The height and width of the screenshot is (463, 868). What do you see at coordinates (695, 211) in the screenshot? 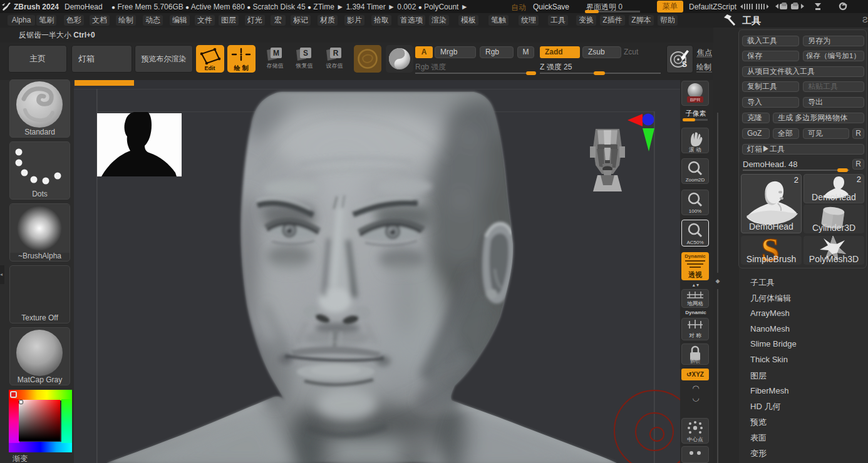
I see `svg-text: 100%` at bounding box center [695, 211].